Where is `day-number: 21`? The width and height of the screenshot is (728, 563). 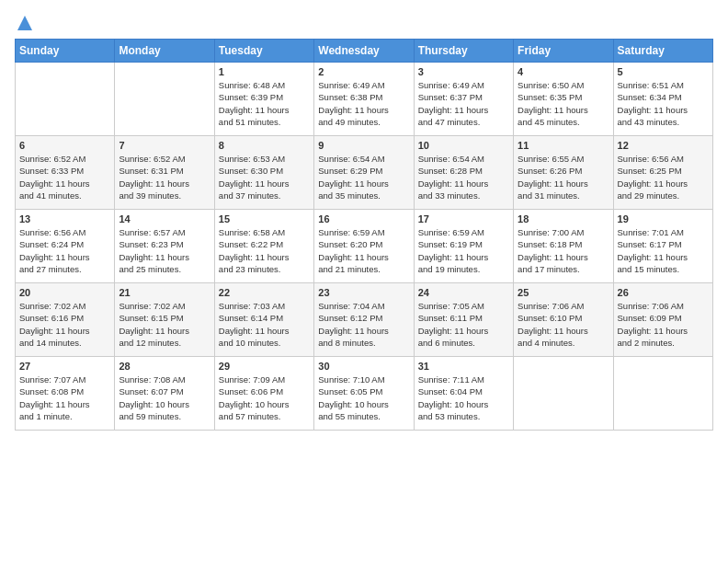
day-number: 21 is located at coordinates (164, 293).